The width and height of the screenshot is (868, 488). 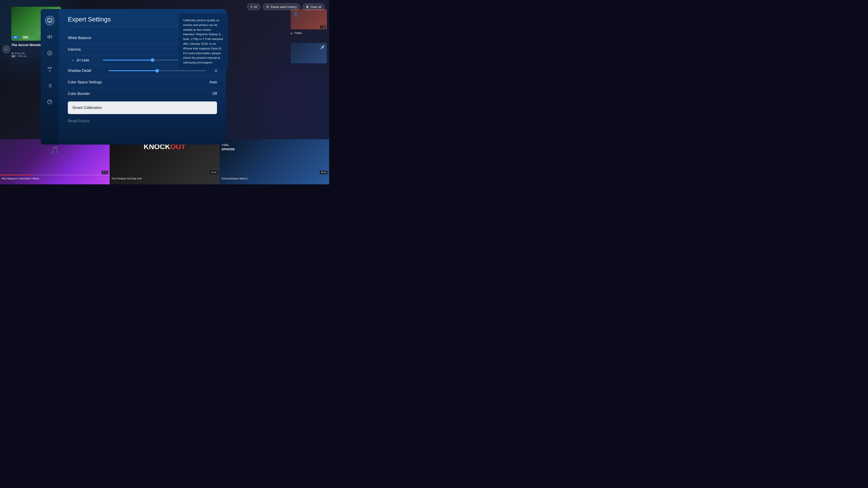 What do you see at coordinates (16, 37) in the screenshot?
I see `badge-8k: 8K` at bounding box center [16, 37].